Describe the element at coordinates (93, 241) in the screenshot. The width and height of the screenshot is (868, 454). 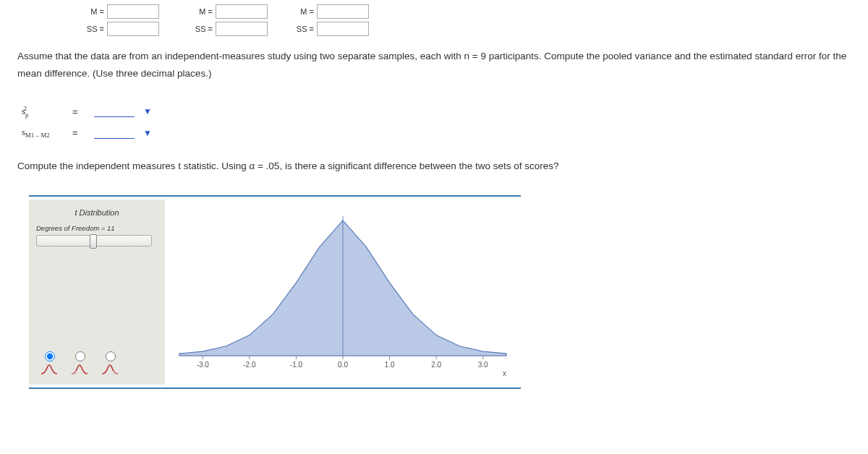
I see `dof-slider-thumb` at that location.